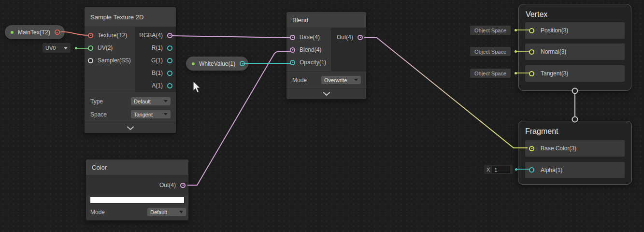 The width and height of the screenshot is (644, 232). I want to click on output-row-out: Out(4), so click(349, 37).